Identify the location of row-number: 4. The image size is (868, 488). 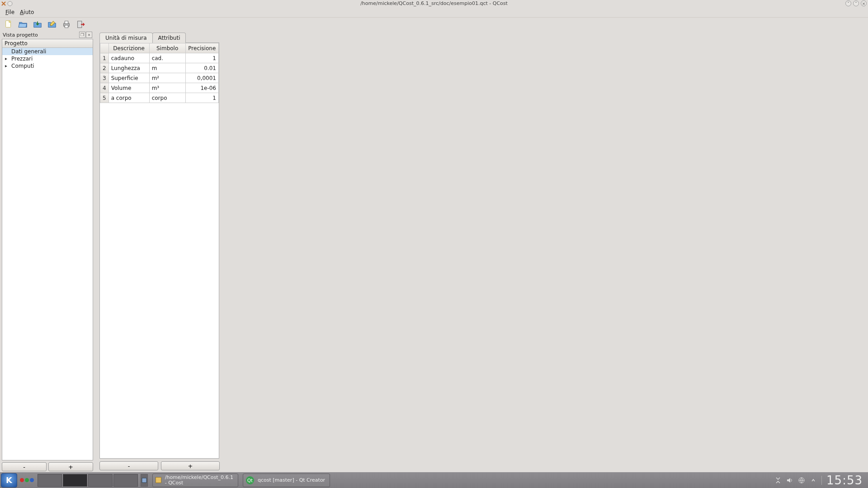
(105, 88).